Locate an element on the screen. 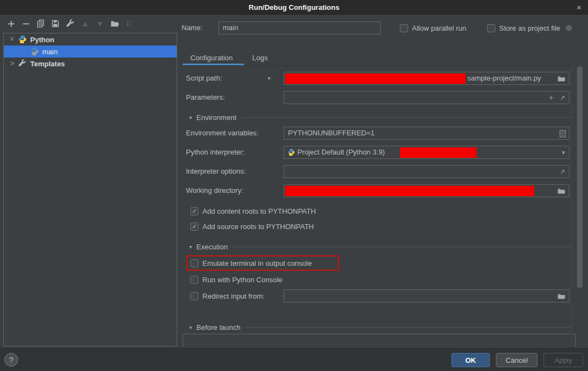 The width and height of the screenshot is (588, 371). tab-logs: Logs is located at coordinates (260, 58).